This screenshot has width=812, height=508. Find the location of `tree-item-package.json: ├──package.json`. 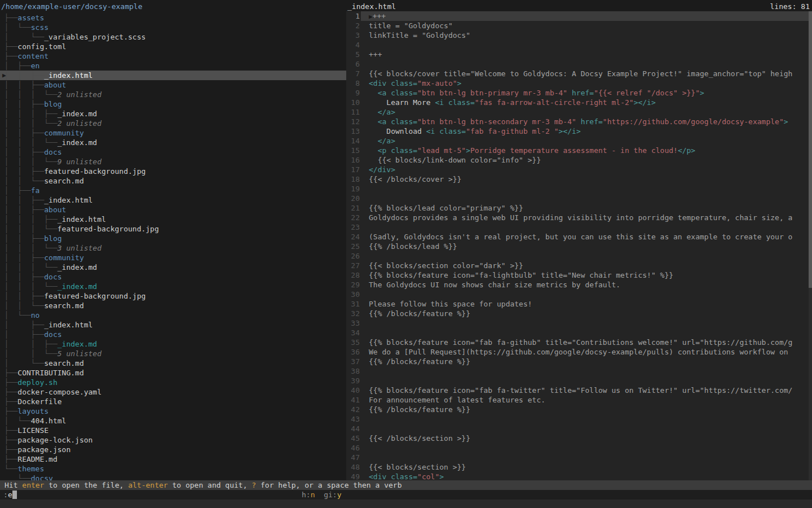

tree-item-package.json: ├──package.json is located at coordinates (173, 449).